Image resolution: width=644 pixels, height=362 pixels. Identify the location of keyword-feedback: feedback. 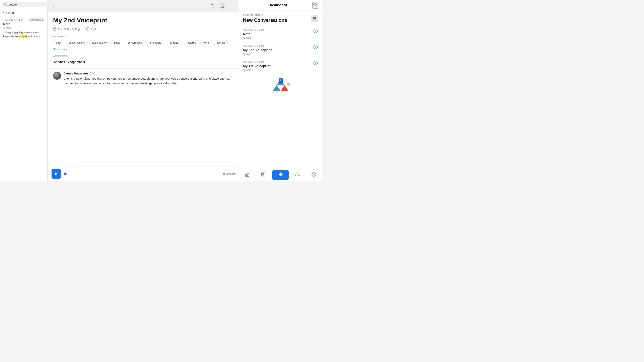
(174, 43).